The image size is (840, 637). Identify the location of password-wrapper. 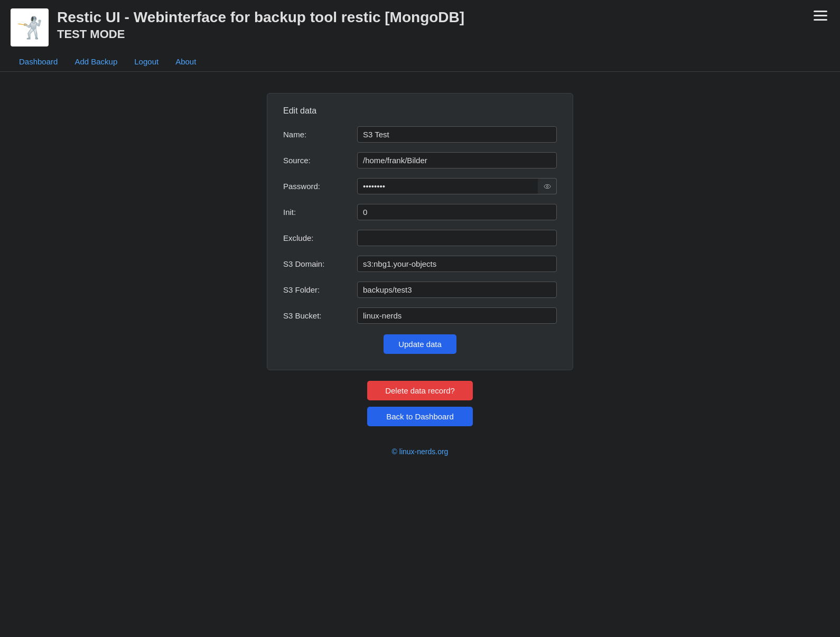
(457, 186).